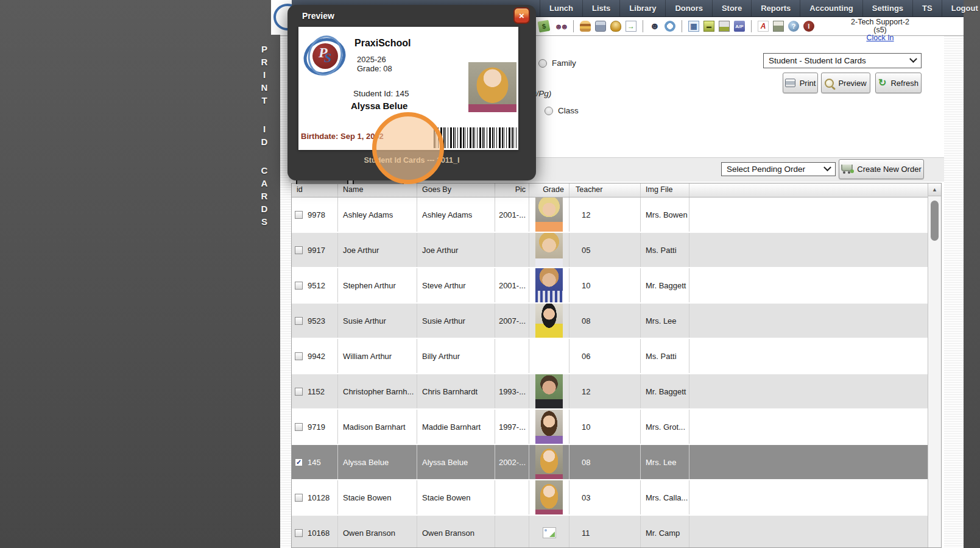  I want to click on locker-icon, so click(601, 26).